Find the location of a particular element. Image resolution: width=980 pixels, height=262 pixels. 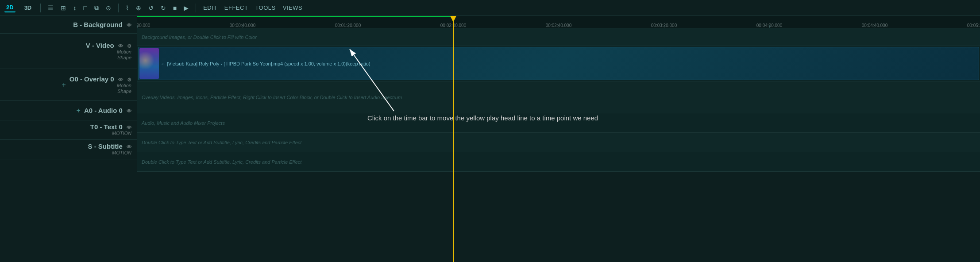

clip-label-video: ↔ [Vietsub Kara] Roly Poly - [ HPBD Park… is located at coordinates (266, 64).